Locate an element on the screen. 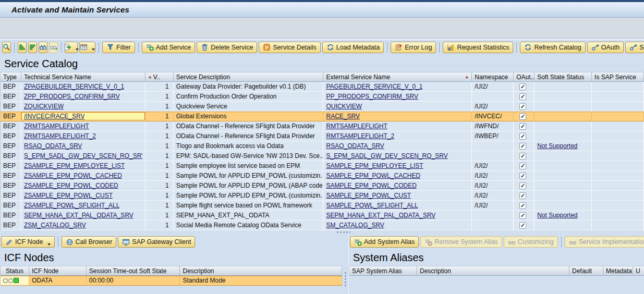 The image size is (644, 294). technical-service-name-link: /INVCEC/RACE_SRV is located at coordinates (54, 116).